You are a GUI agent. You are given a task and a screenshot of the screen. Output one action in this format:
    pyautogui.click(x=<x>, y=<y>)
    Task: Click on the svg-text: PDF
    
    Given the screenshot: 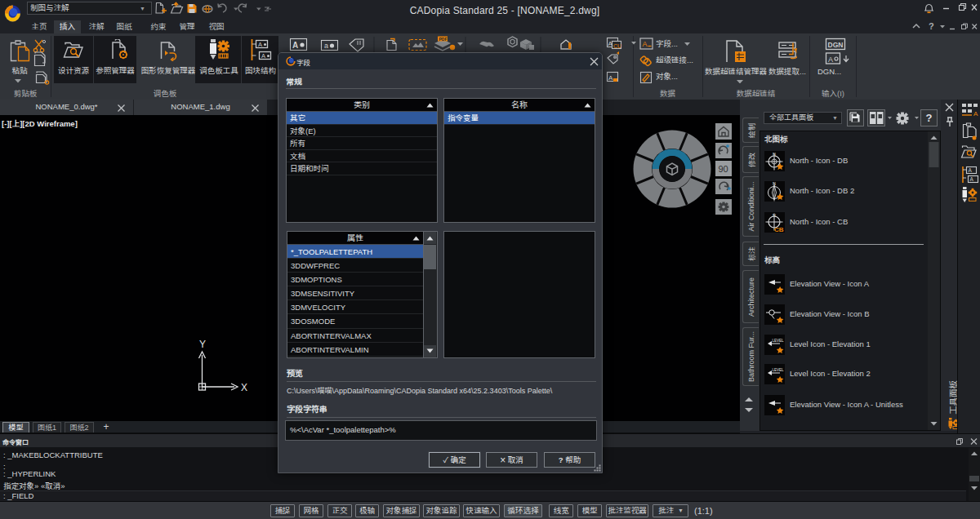 What is the action you would take?
    pyautogui.click(x=443, y=39)
    